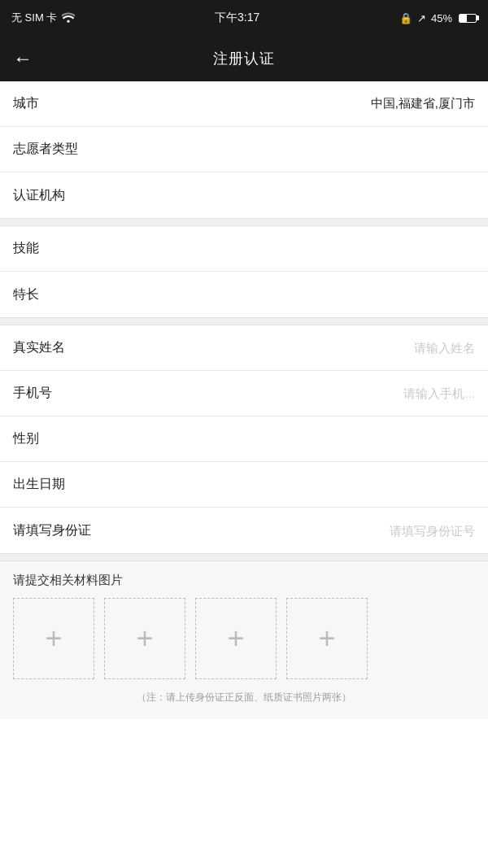  What do you see at coordinates (244, 581) in the screenshot?
I see `upload-label: 请提交相关材料图片` at bounding box center [244, 581].